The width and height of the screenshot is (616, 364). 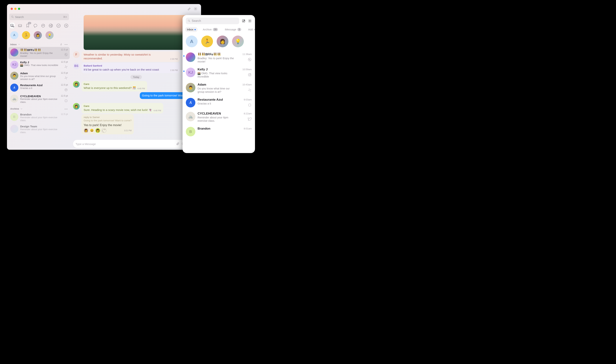 What do you see at coordinates (136, 144) in the screenshot?
I see `message-composer: Type a Message GIF` at bounding box center [136, 144].